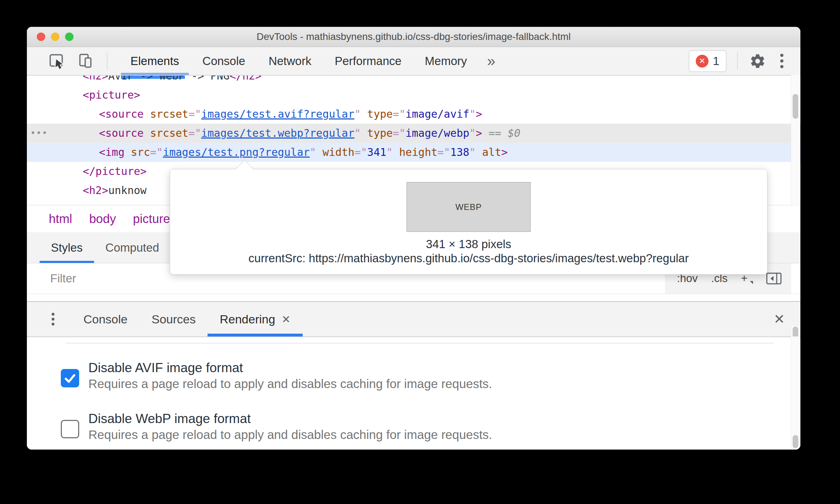  Describe the element at coordinates (795, 393) in the screenshot. I see `drawer-scrollbar` at that location.